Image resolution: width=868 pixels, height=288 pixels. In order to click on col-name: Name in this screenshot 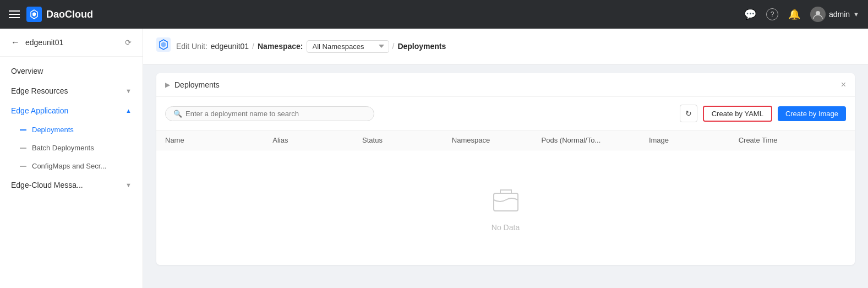, I will do `click(219, 140)`.